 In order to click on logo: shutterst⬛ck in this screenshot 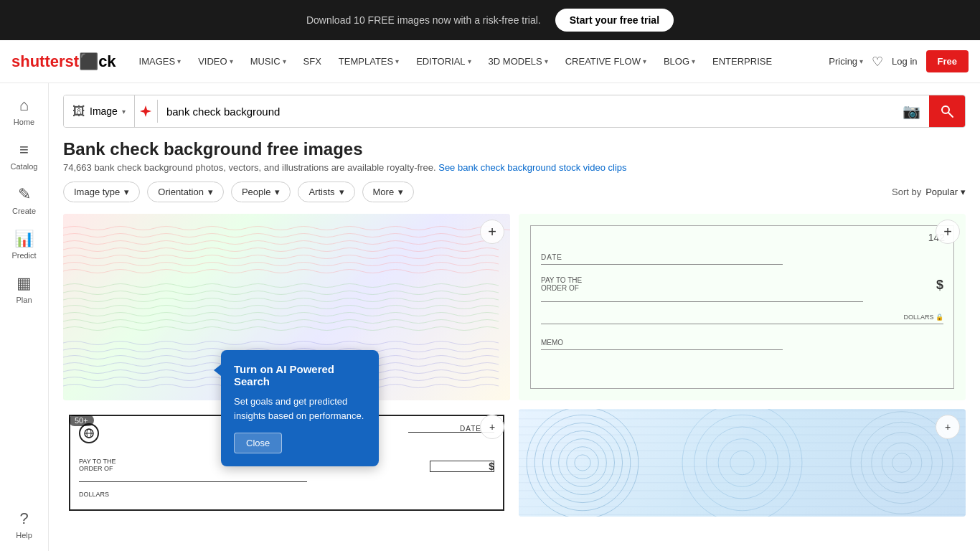, I will do `click(64, 62)`.